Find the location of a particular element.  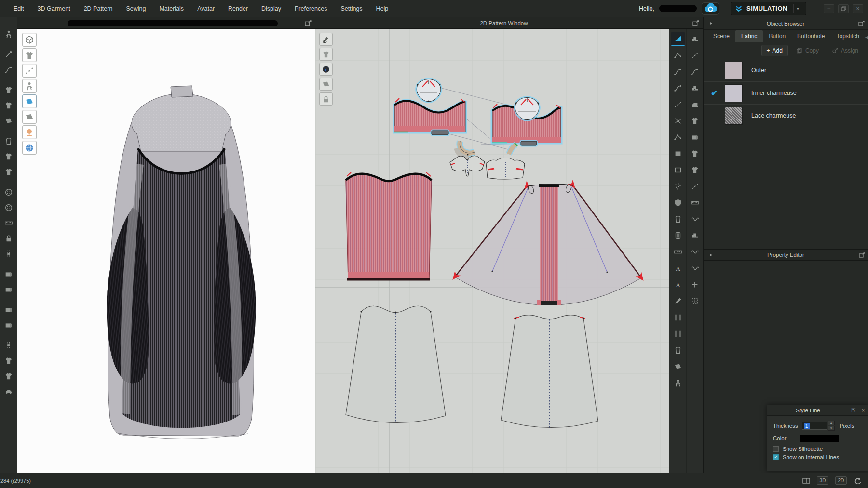

segment-sewing-tool-icon is located at coordinates (695, 55).